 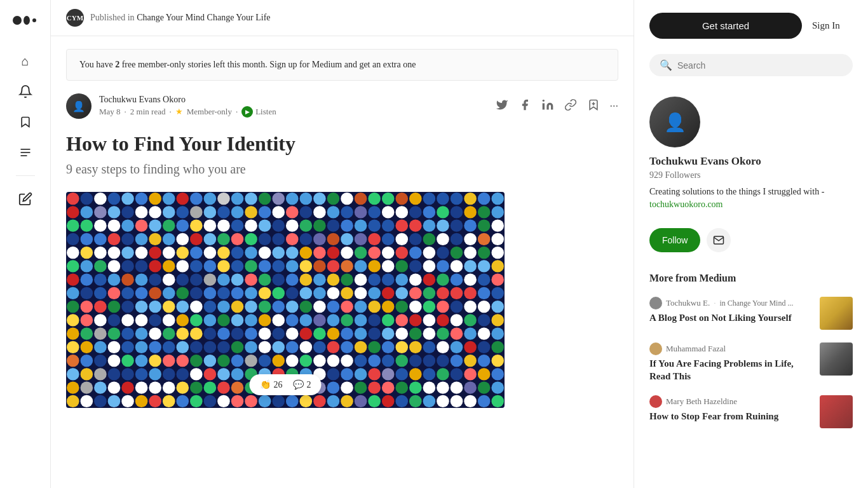 I want to click on author-details: Tochukwu Evans Okoro May 8 · 2 min read …, so click(x=188, y=106).